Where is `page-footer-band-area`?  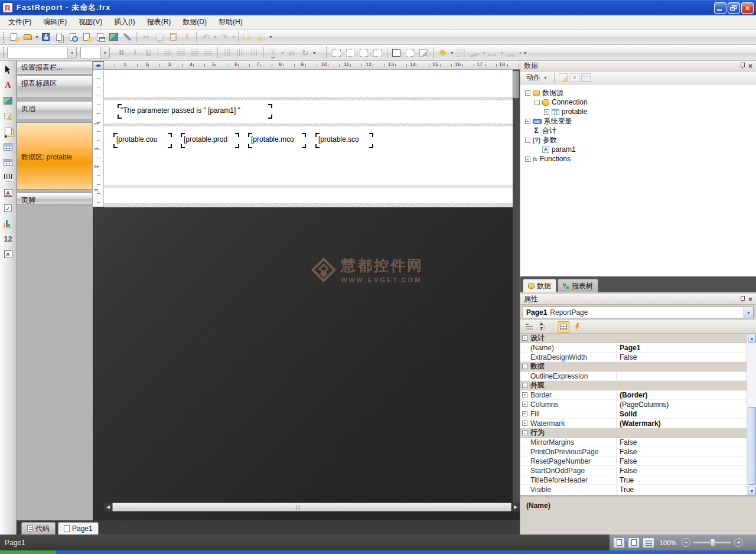
page-footer-band-area is located at coordinates (308, 195).